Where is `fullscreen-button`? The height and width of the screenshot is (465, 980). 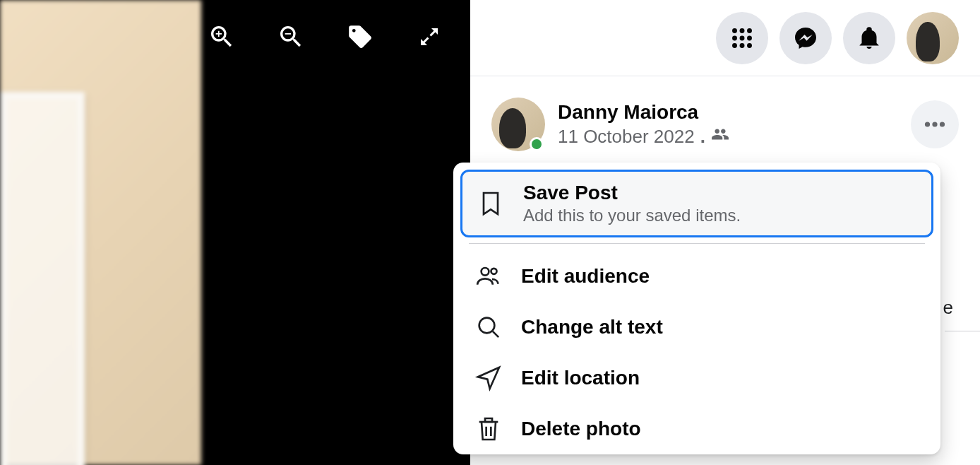 fullscreen-button is located at coordinates (429, 37).